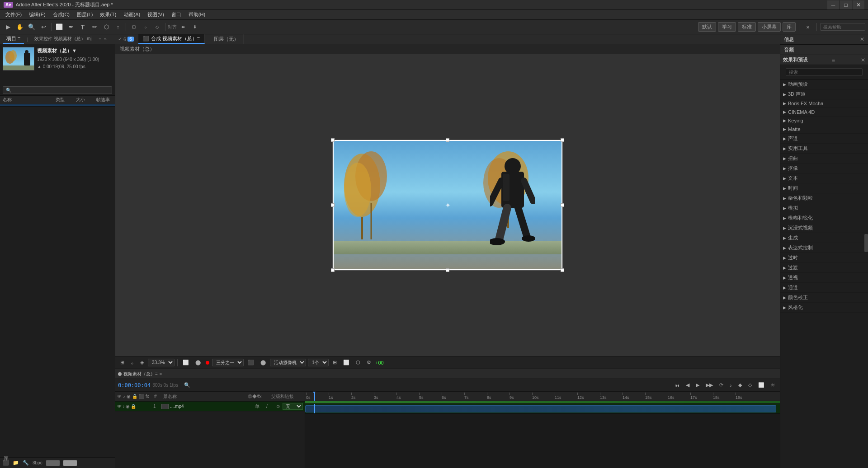 The width and height of the screenshot is (868, 468). I want to click on file-row-comp: ⬛ ... (总) 合成 25 🔒, so click(57, 105).